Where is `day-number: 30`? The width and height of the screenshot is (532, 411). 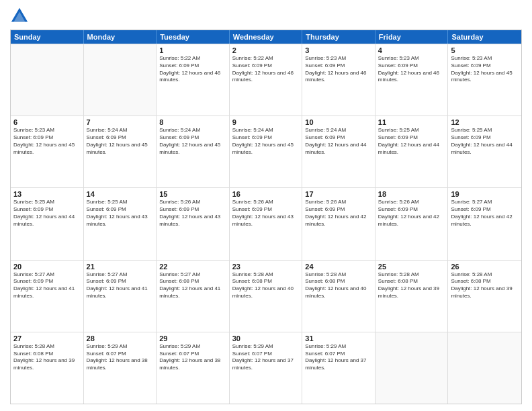
day-number: 30 is located at coordinates (266, 338).